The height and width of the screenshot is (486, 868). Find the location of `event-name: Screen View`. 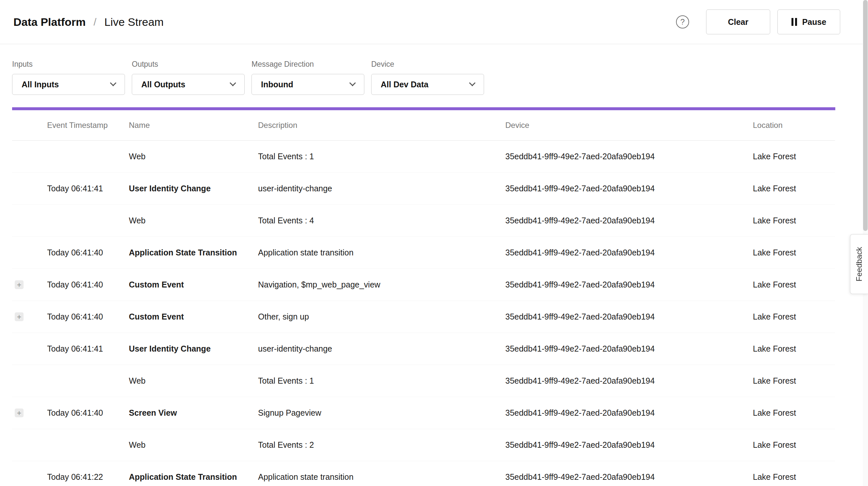

event-name: Screen View is located at coordinates (193, 413).